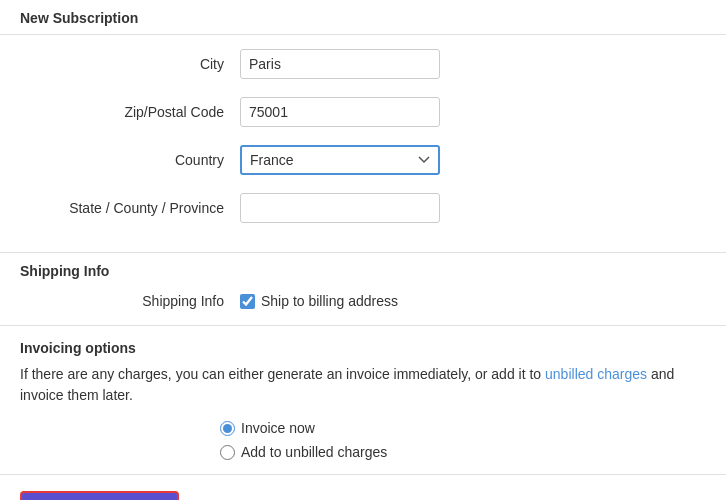  I want to click on shipping-section-title: Shipping Info, so click(363, 275).